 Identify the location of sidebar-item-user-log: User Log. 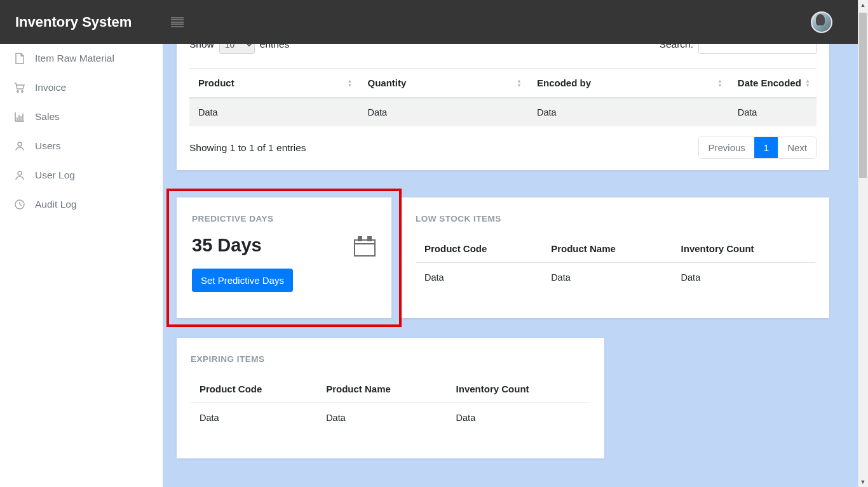
(81, 175).